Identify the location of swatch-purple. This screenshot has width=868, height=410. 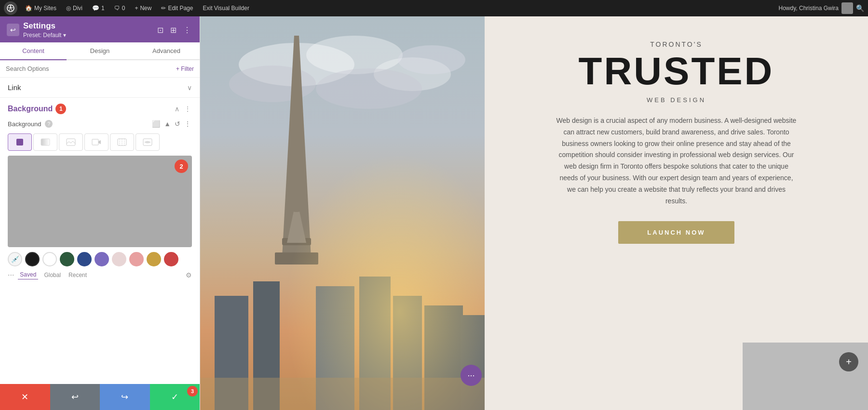
(102, 259).